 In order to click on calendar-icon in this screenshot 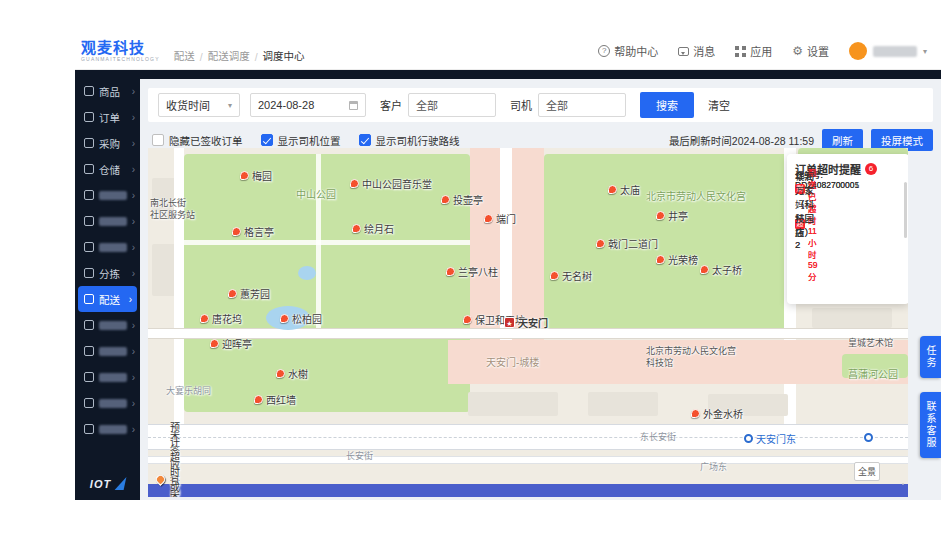, I will do `click(354, 106)`.